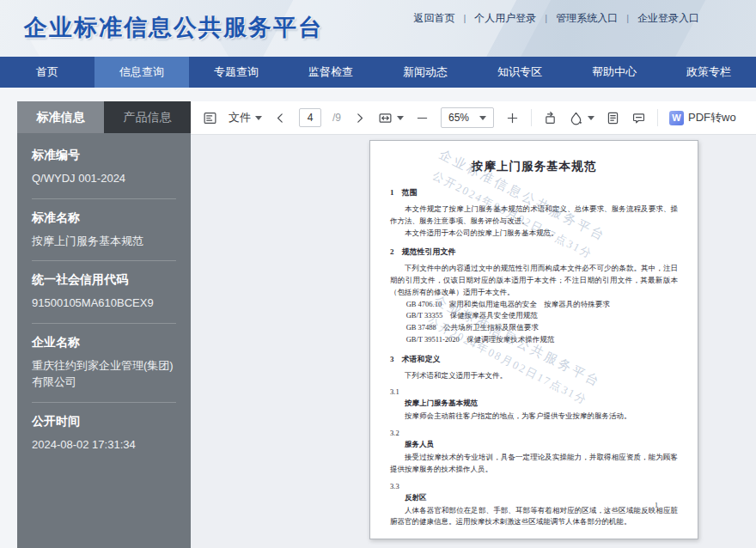  Describe the element at coordinates (582, 119) in the screenshot. I see `fill-color-button` at that location.